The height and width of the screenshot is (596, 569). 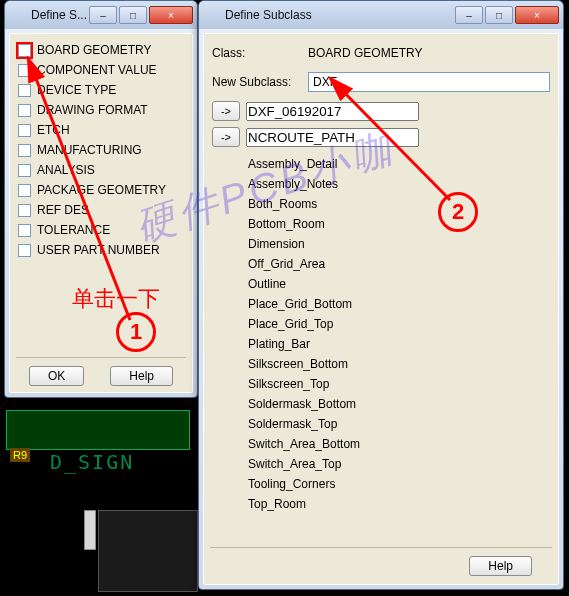 What do you see at coordinates (381, 15) in the screenshot?
I see `titlebar: Define Subclass – □ ×` at bounding box center [381, 15].